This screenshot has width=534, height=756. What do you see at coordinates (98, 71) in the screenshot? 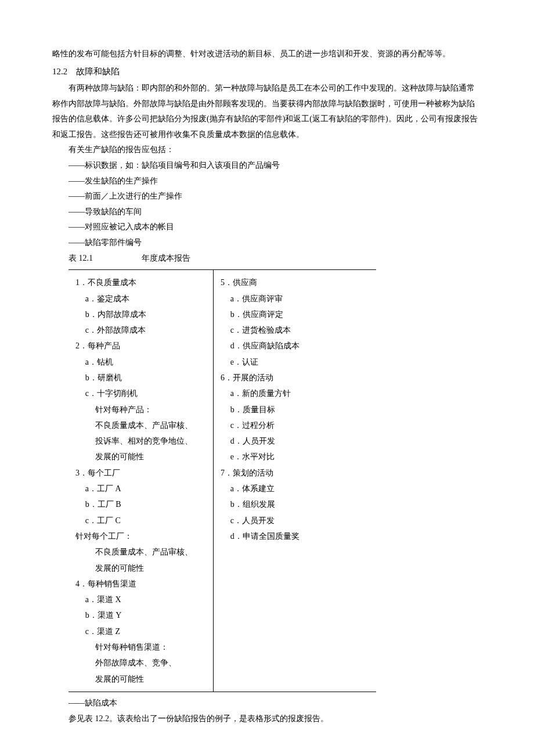
I see `section-title-text: 故障和缺陷` at bounding box center [98, 71].